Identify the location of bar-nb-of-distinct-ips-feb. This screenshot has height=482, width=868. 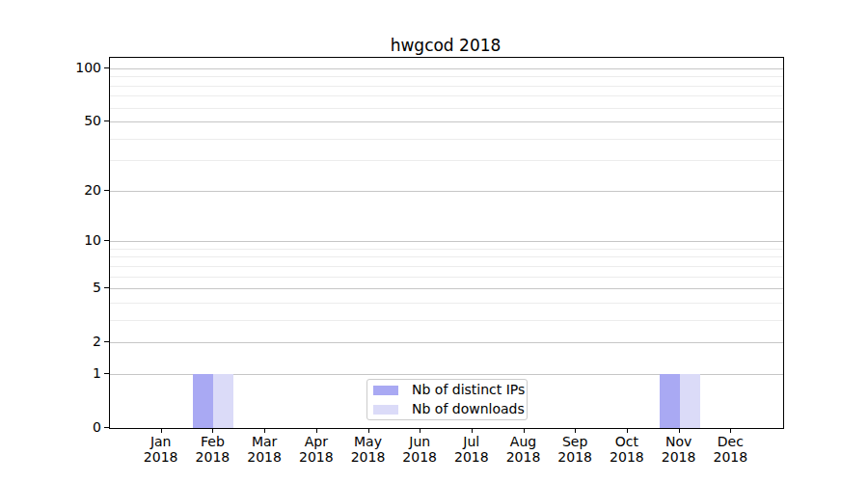
(203, 401).